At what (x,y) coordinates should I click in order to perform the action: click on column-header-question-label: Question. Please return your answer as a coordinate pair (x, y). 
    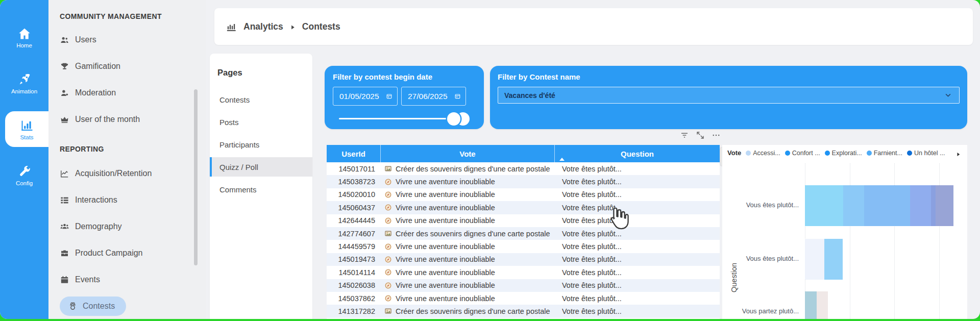
    Looking at the image, I should click on (637, 154).